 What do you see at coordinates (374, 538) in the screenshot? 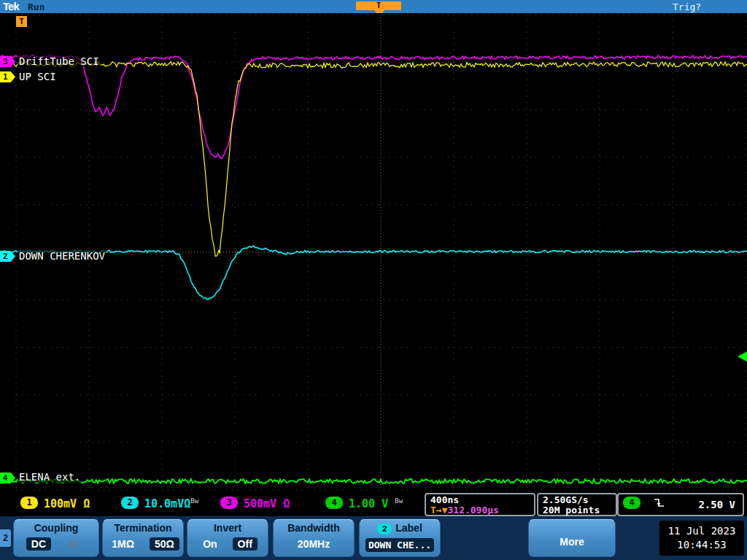
I see `channel-menu-bar: 2 Coupling DC AC Termination 1MΩ 50Ω Inv…` at bounding box center [374, 538].